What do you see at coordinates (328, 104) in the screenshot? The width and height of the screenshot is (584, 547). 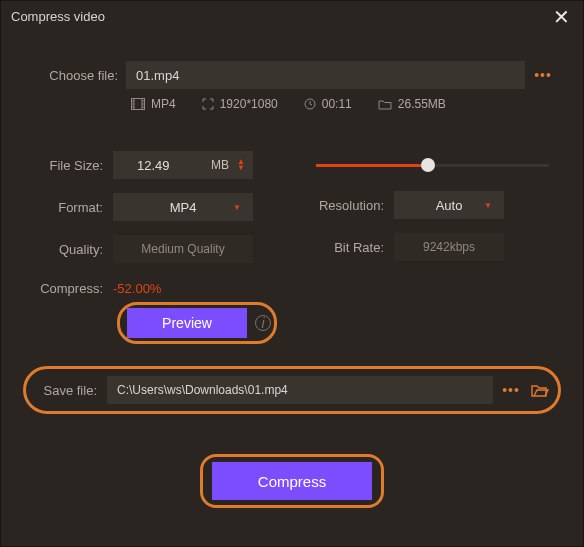 I see `meta-duration: 00:11` at bounding box center [328, 104].